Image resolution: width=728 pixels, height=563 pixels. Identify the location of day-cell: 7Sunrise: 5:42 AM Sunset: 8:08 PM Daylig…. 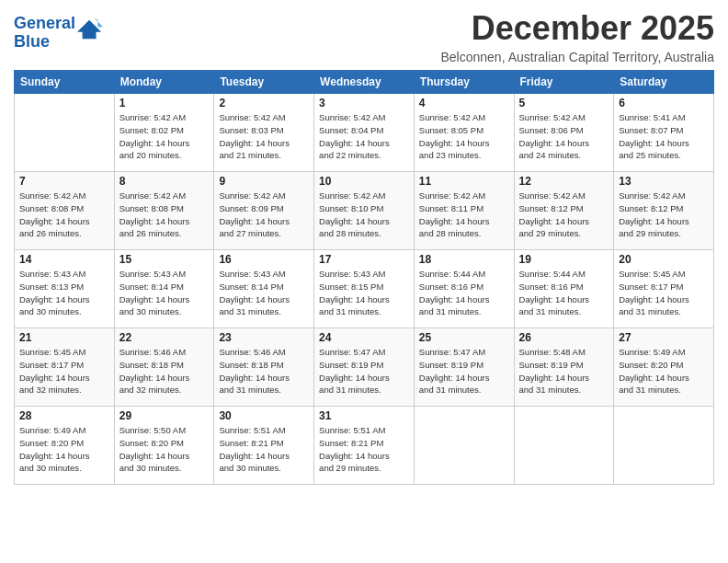
(64, 212).